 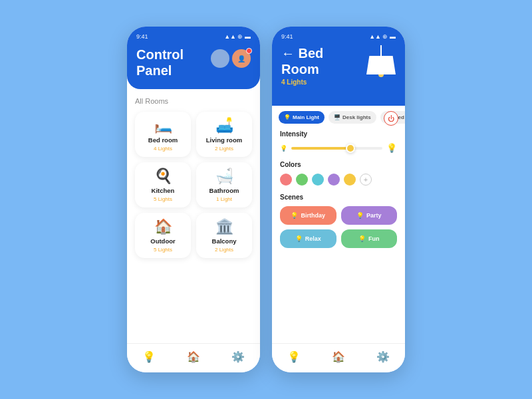 What do you see at coordinates (338, 37) in the screenshot?
I see `p2-status-bar: 9:41 ▲▲ ⊕ ▬` at bounding box center [338, 37].